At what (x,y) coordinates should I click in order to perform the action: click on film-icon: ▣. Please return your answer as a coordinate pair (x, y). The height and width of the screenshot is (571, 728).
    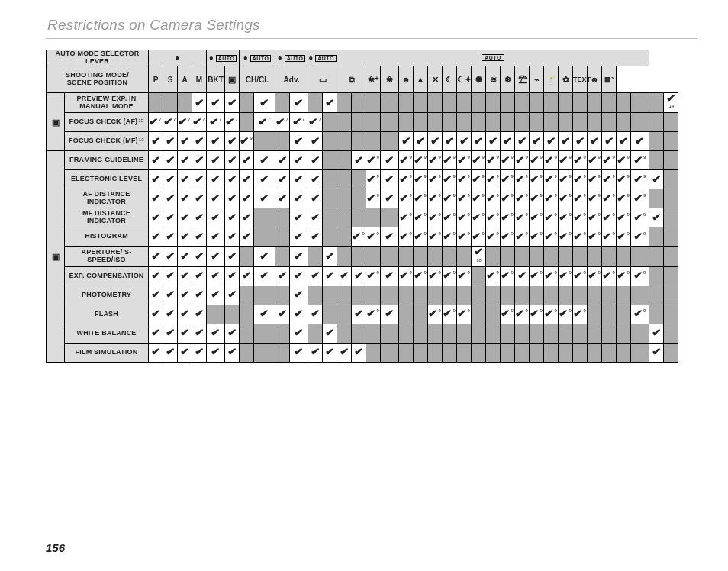
    Looking at the image, I should click on (232, 79).